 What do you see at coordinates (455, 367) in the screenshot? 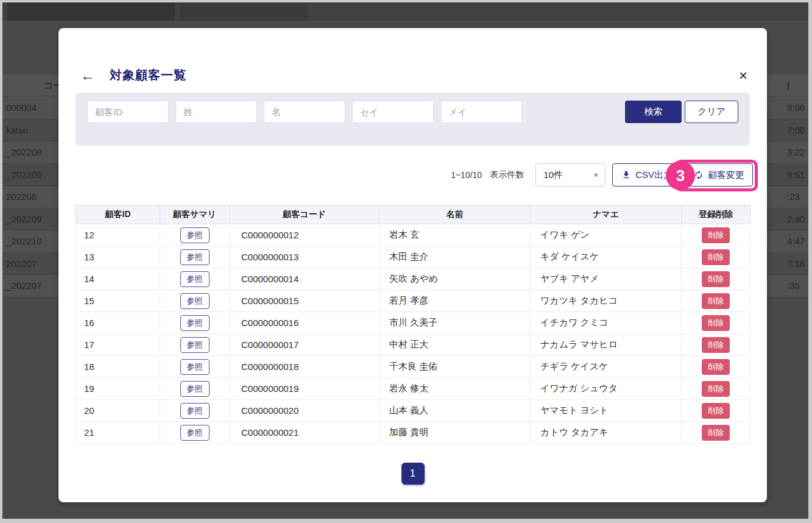
I see `cell-name: 千木良 圭佑` at bounding box center [455, 367].